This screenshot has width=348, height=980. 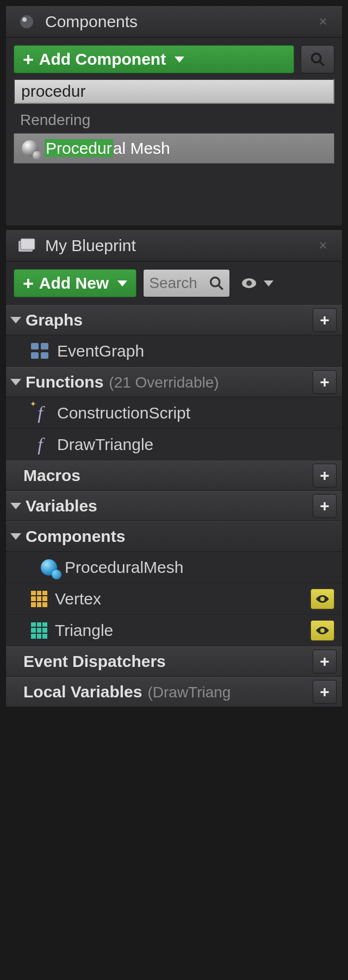 What do you see at coordinates (174, 567) in the screenshot?
I see `var-proceduralmesh: ProceduralMesh` at bounding box center [174, 567].